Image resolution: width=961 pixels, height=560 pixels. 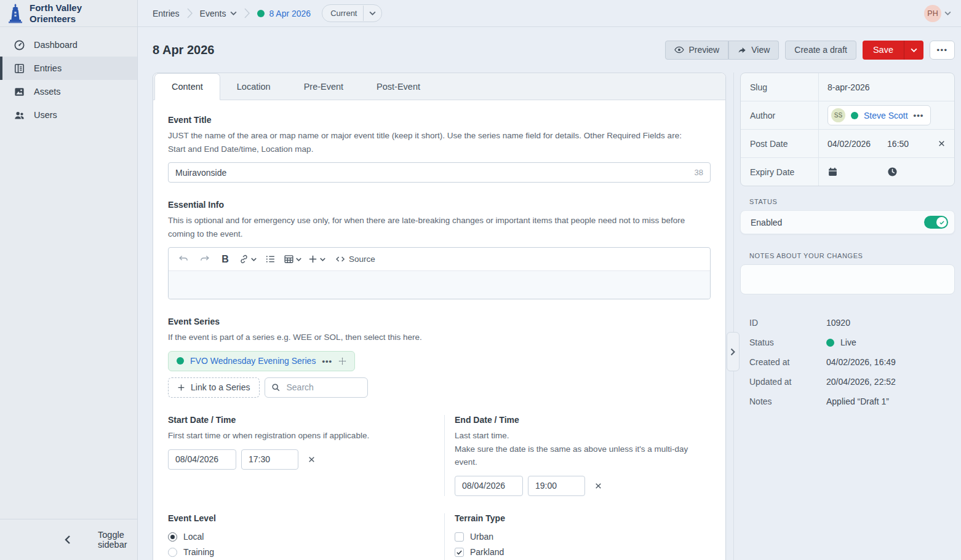 I want to click on author-link: Steve Scott, so click(x=886, y=116).